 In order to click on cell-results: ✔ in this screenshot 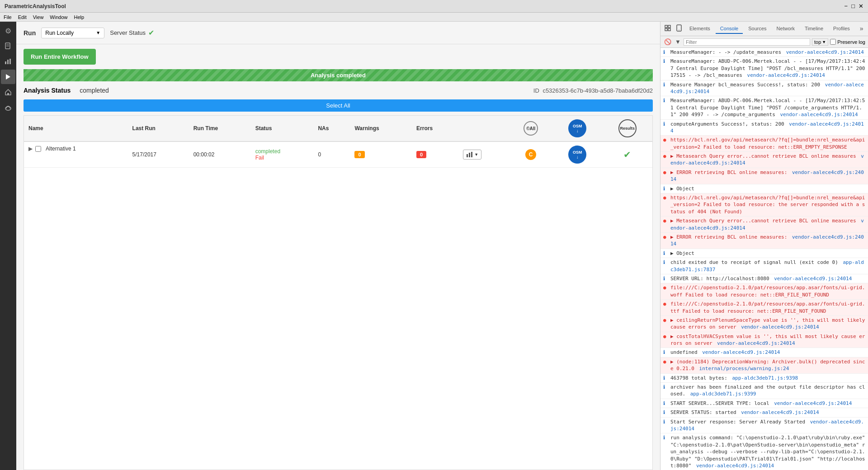, I will do `click(627, 155)`.